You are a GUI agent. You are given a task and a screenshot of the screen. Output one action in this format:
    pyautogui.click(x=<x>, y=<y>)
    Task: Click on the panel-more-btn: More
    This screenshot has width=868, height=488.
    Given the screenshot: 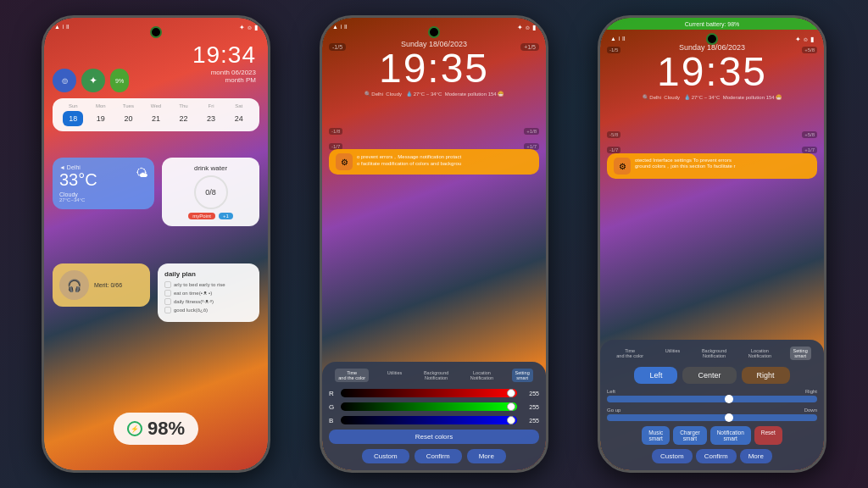 What is the action you would take?
    pyautogui.click(x=487, y=456)
    